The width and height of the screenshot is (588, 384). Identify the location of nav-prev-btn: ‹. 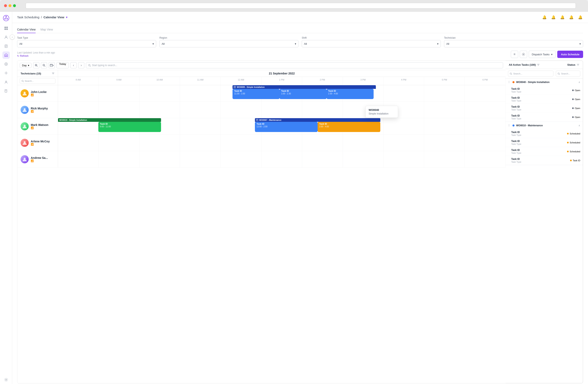
(74, 65).